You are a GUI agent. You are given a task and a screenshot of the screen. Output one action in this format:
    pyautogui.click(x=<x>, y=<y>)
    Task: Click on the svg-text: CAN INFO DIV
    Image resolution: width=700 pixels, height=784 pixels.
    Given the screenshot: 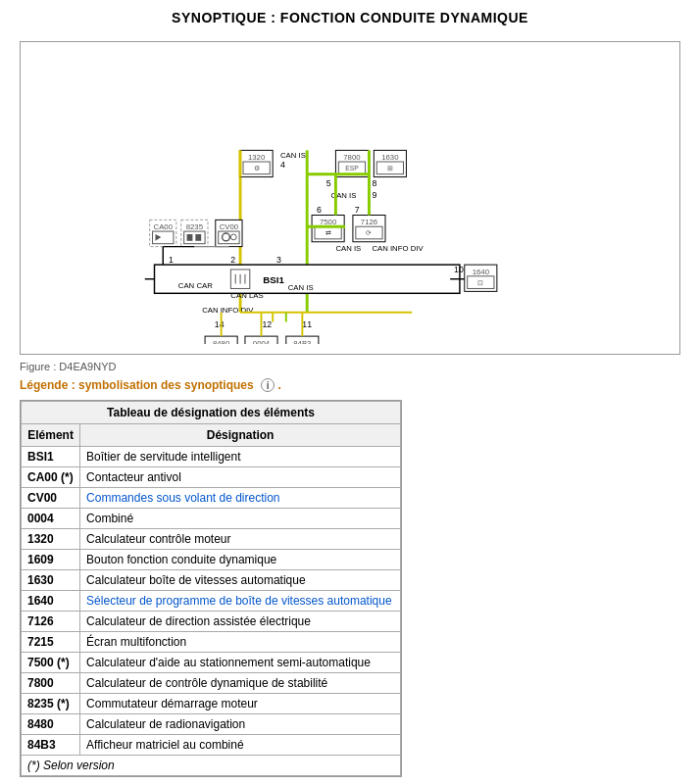 What is the action you would take?
    pyautogui.click(x=398, y=249)
    